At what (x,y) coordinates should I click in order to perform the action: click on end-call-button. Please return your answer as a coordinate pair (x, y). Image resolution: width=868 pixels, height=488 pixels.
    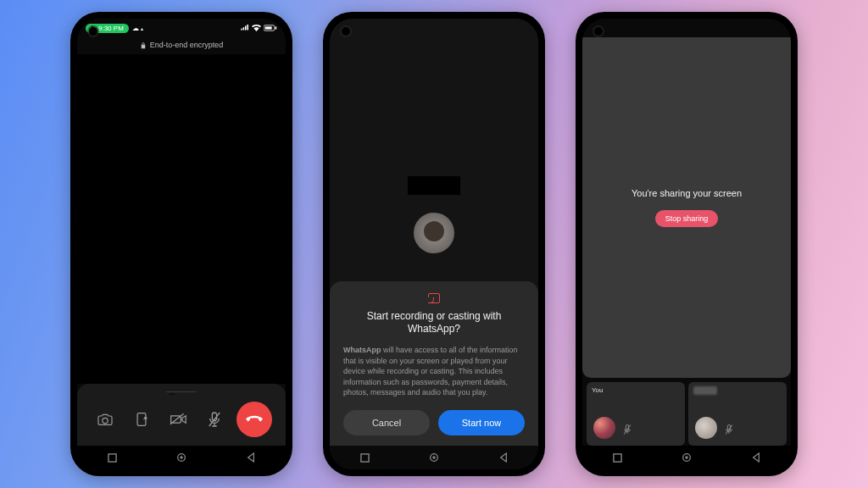
    Looking at the image, I should click on (254, 419).